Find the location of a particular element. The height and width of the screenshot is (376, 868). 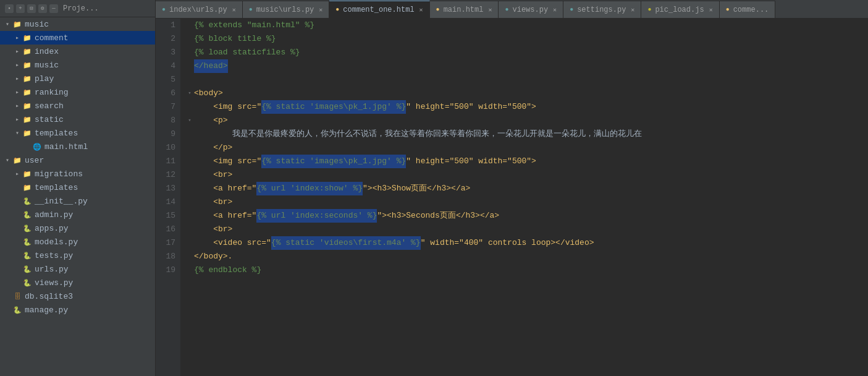

py-icon-views: 🐍 is located at coordinates (27, 283).